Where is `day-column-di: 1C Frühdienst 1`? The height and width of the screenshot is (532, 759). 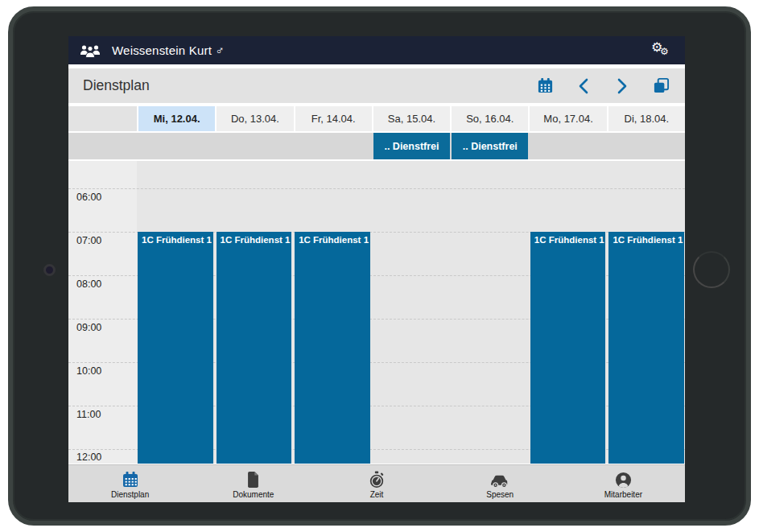 day-column-di: 1C Frühdienst 1 is located at coordinates (646, 312).